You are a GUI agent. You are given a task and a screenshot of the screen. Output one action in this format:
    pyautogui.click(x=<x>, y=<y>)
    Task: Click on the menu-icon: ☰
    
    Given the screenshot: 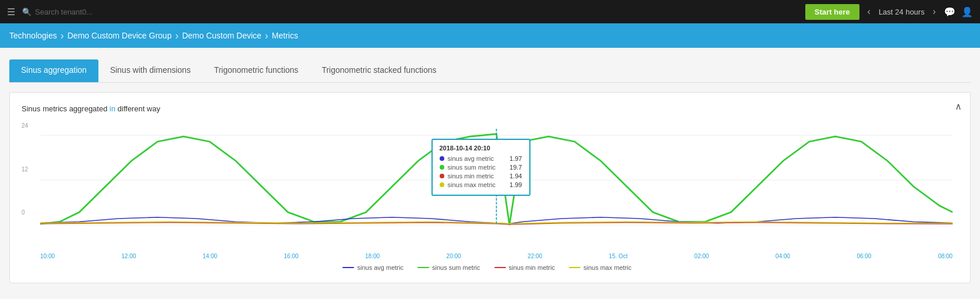 What is the action you would take?
    pyautogui.click(x=11, y=12)
    